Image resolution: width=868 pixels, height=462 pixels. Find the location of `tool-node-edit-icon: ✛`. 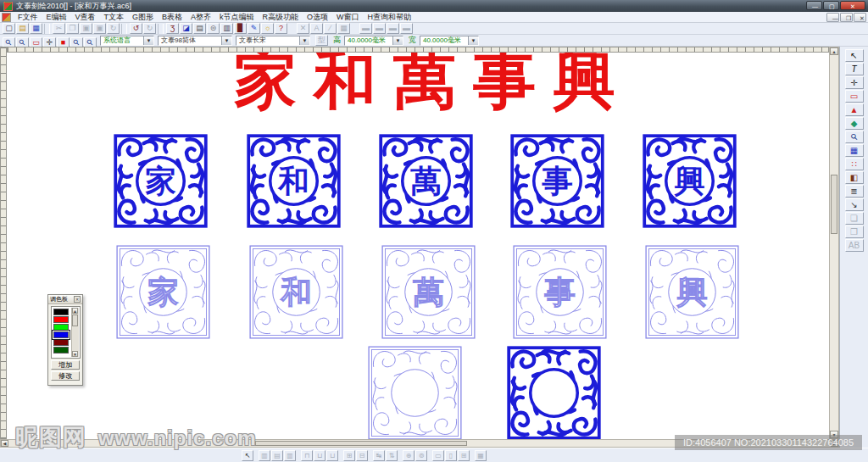

tool-node-edit-icon: ✛ is located at coordinates (854, 83).